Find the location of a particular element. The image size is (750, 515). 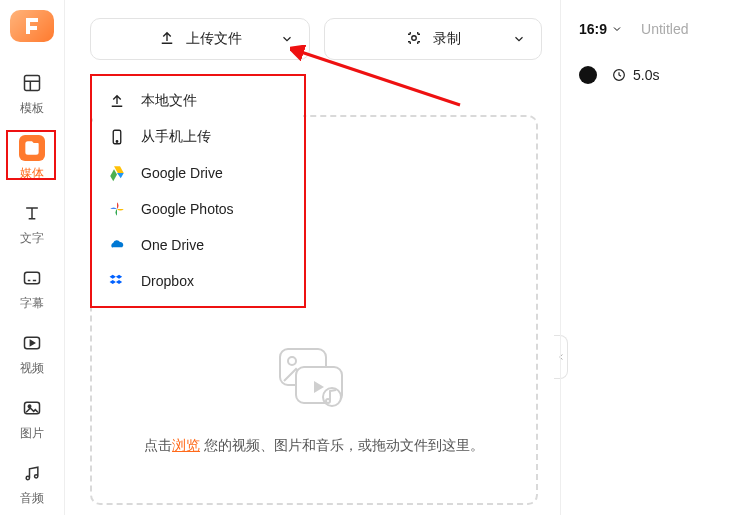

sidebar-item-video: 视频 is located at coordinates (32, 352).